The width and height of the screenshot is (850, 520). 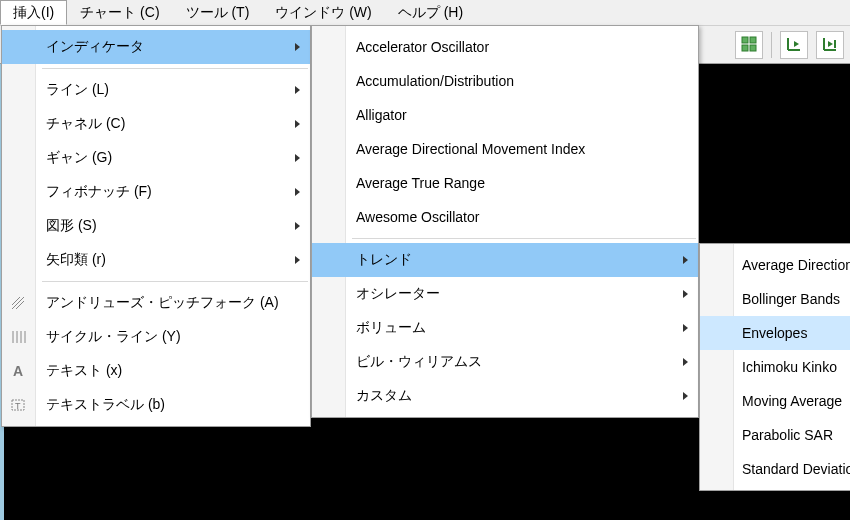 I want to click on menu-window: ウインドウ (W), so click(x=323, y=12).